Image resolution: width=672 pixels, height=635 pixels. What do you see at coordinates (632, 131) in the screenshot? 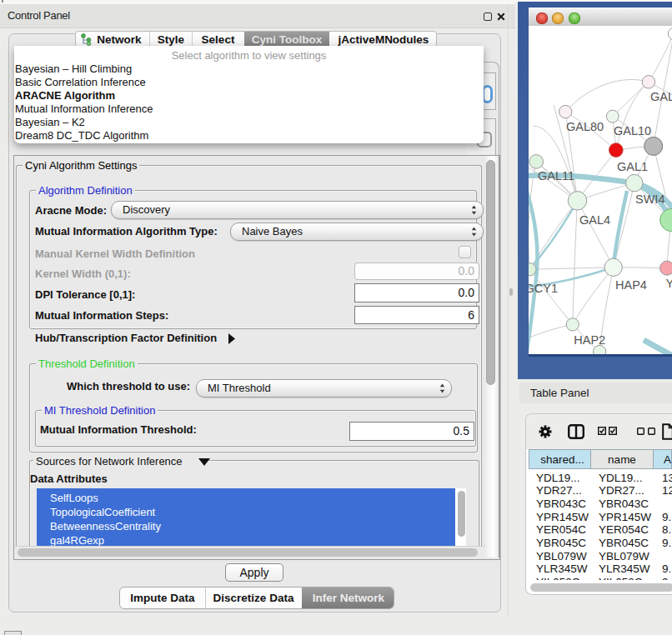
I see `svg-text: GAL10` at bounding box center [632, 131].